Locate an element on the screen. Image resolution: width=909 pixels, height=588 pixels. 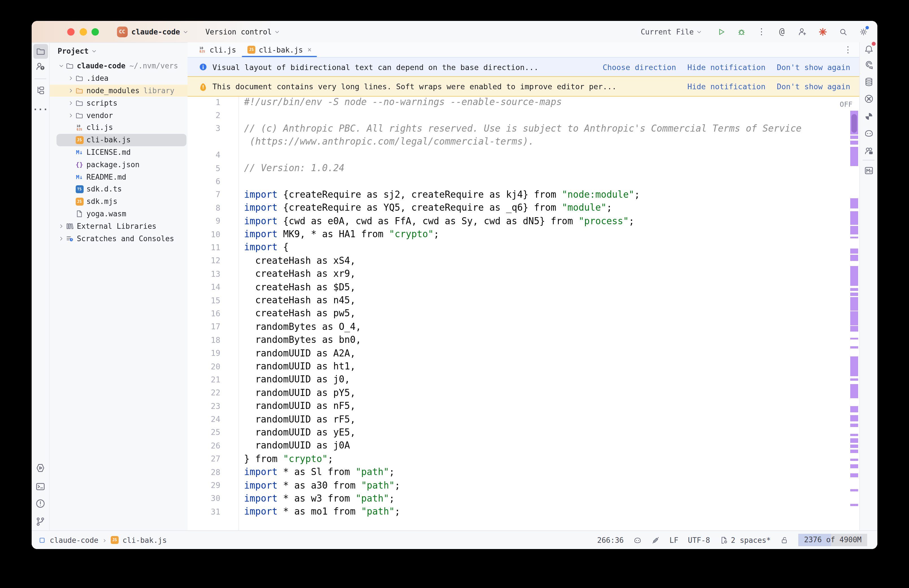
tree-item-cli-js: 100JScli.js is located at coordinates (118, 128).